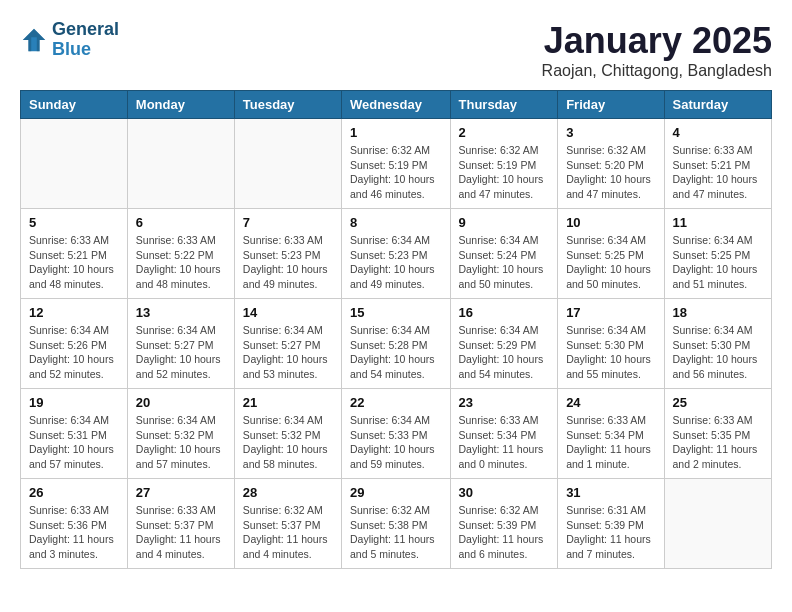 This screenshot has width=792, height=612. What do you see at coordinates (396, 254) in the screenshot?
I see `calendar-cell: 8Sunrise: 6:34 AM Sunset: 5:23 PM Daylig…` at bounding box center [396, 254].